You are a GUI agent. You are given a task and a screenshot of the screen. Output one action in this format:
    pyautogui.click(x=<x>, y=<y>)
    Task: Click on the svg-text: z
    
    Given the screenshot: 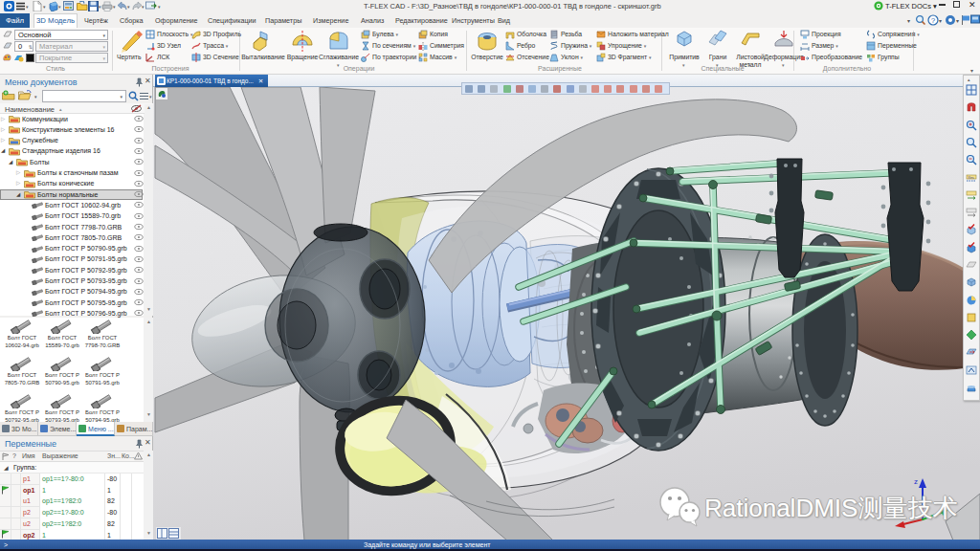 What is the action you would take?
    pyautogui.click(x=916, y=482)
    